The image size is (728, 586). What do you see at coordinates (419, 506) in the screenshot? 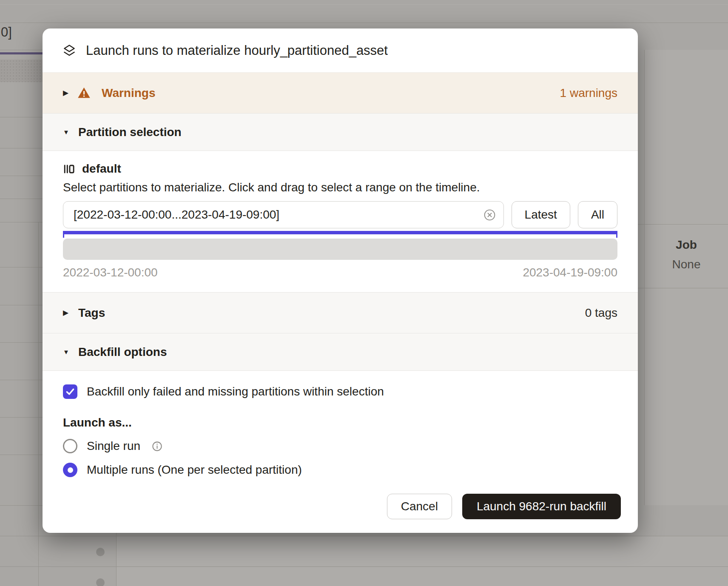
I see `cancel-button: Cancel` at bounding box center [419, 506].